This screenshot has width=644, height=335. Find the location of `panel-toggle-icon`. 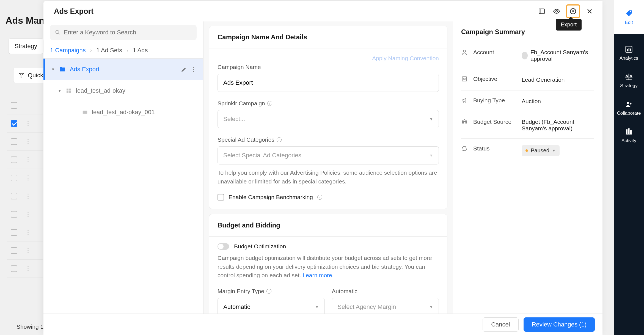

panel-toggle-icon is located at coordinates (542, 11).